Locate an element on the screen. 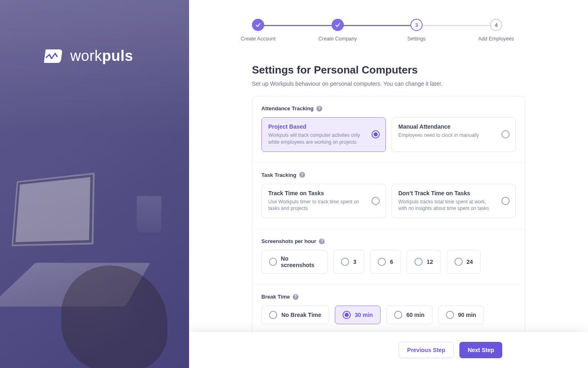 This screenshot has height=368, width=588. brand-logo: workpuls is located at coordinates (95, 32).